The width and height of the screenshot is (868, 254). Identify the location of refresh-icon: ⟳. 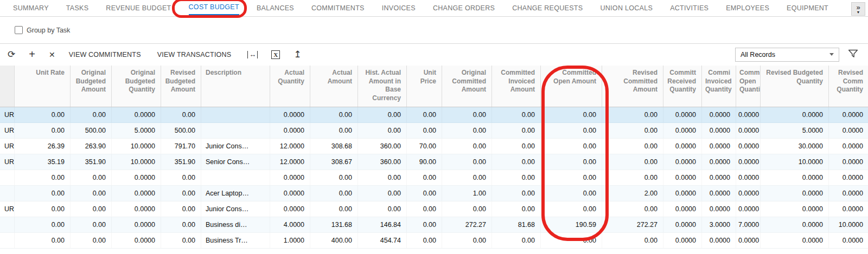
(11, 54).